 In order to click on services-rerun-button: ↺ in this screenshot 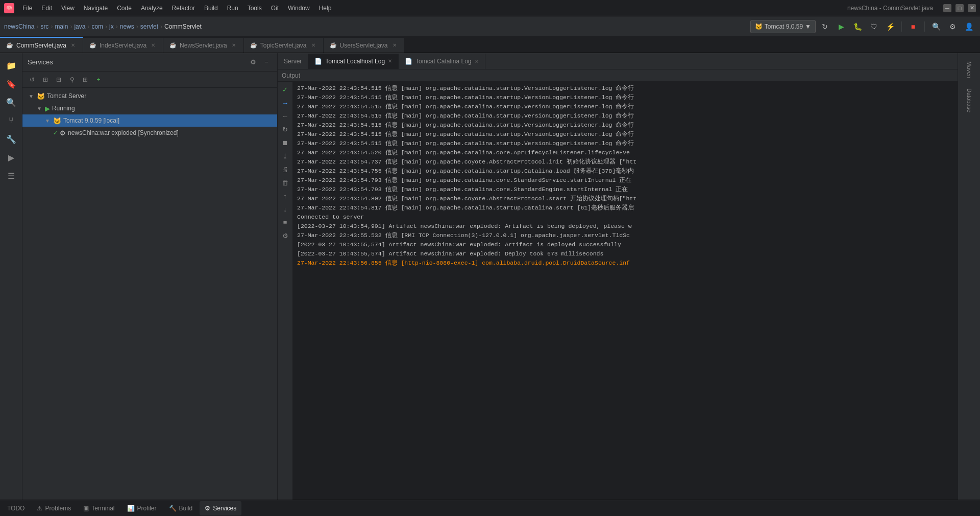, I will do `click(32, 80)`.